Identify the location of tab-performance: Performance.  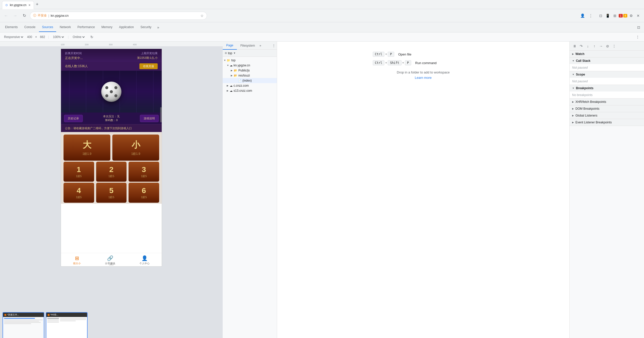
(86, 27).